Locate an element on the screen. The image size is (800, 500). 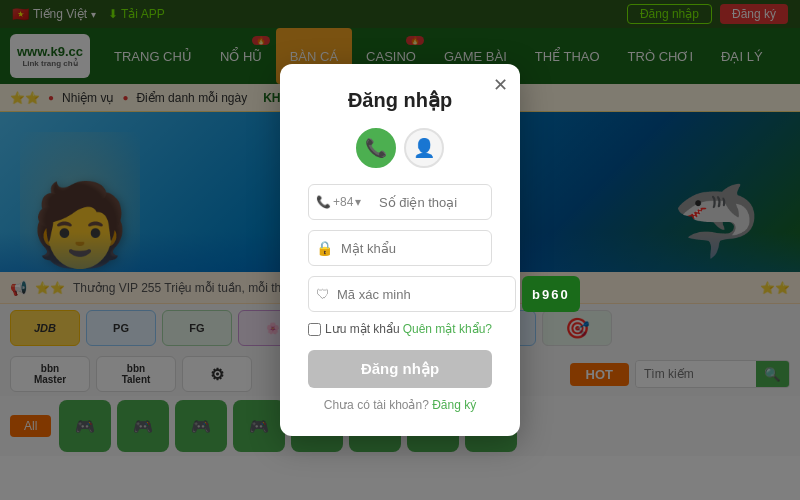
phone-prefix: 📞 +84 ▾ is located at coordinates (338, 202).